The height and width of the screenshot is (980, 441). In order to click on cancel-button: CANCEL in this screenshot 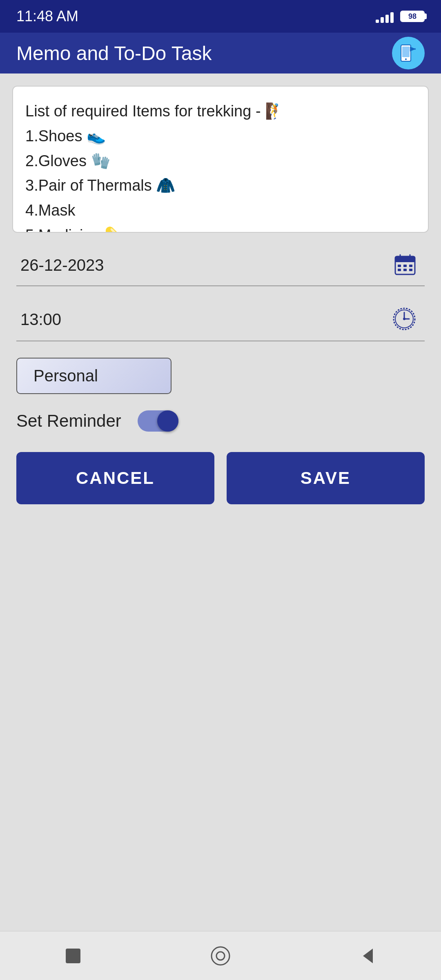, I will do `click(115, 478)`.